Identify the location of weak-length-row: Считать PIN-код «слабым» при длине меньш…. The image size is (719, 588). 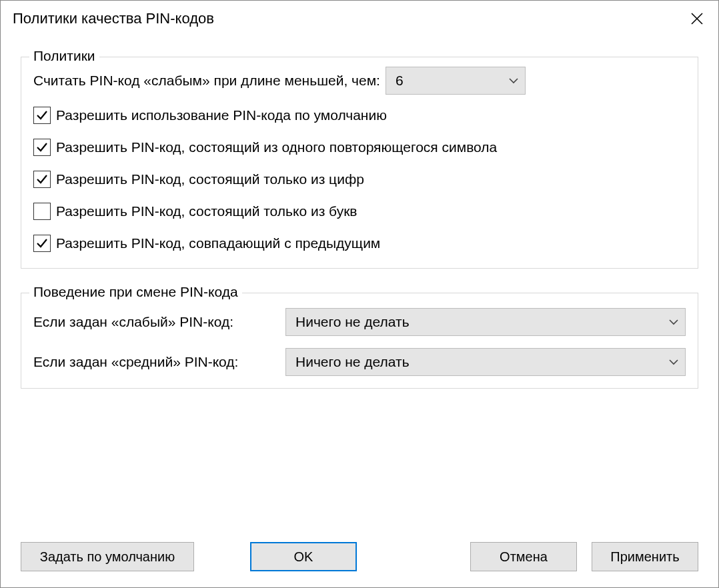
(360, 81).